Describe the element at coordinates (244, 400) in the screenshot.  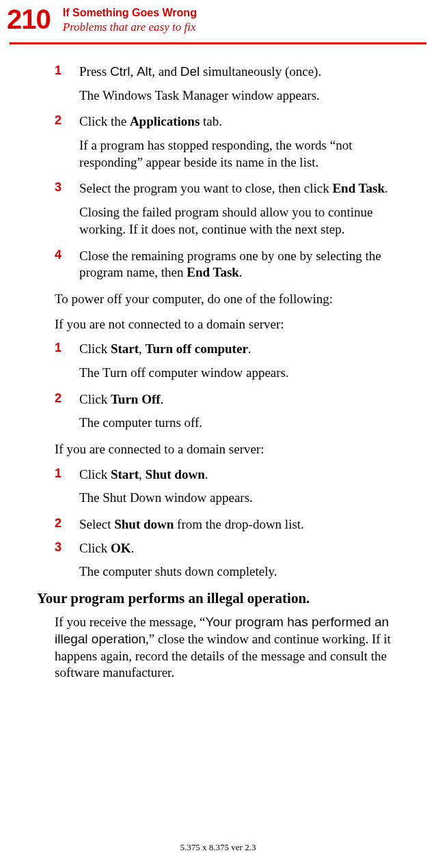
I see `step-text: Click Turn Off.` at that location.